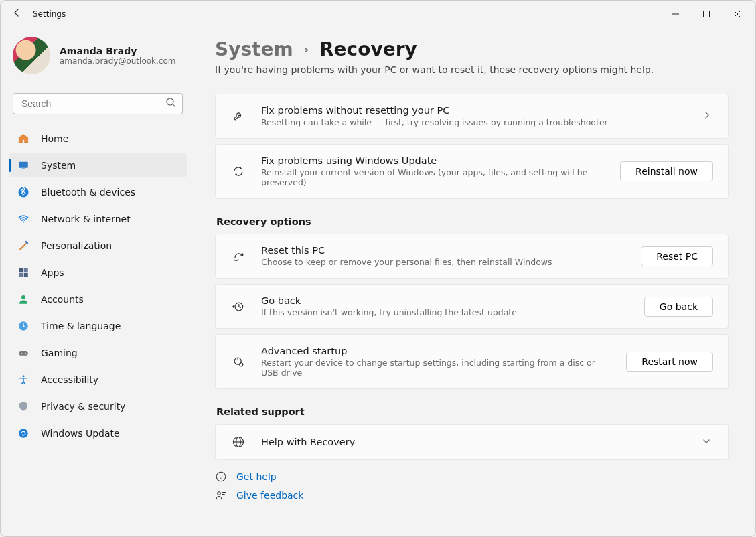 The height and width of the screenshot is (537, 756). What do you see at coordinates (368, 50) in the screenshot?
I see `breadcrumb-current: Recovery` at bounding box center [368, 50].